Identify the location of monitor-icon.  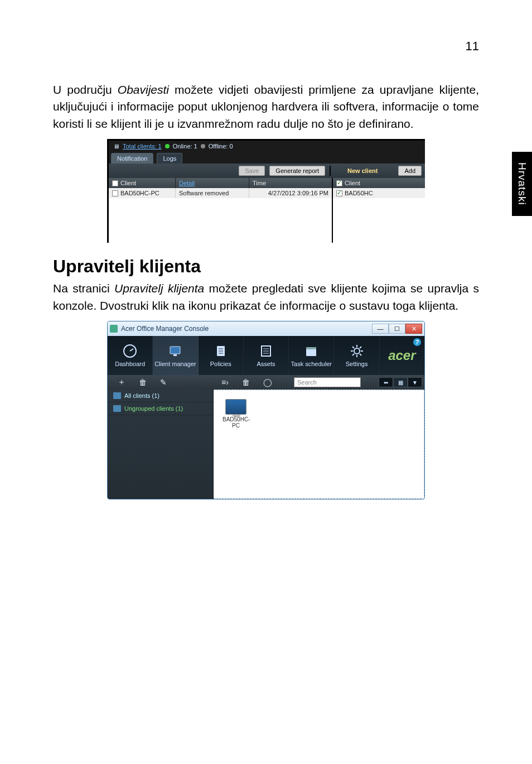
(175, 351).